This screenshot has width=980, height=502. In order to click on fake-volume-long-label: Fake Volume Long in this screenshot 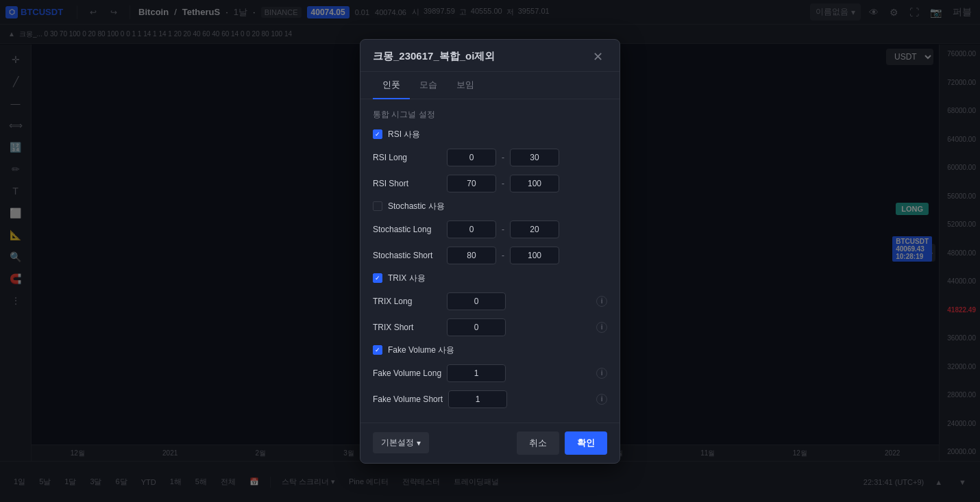, I will do `click(407, 373)`.